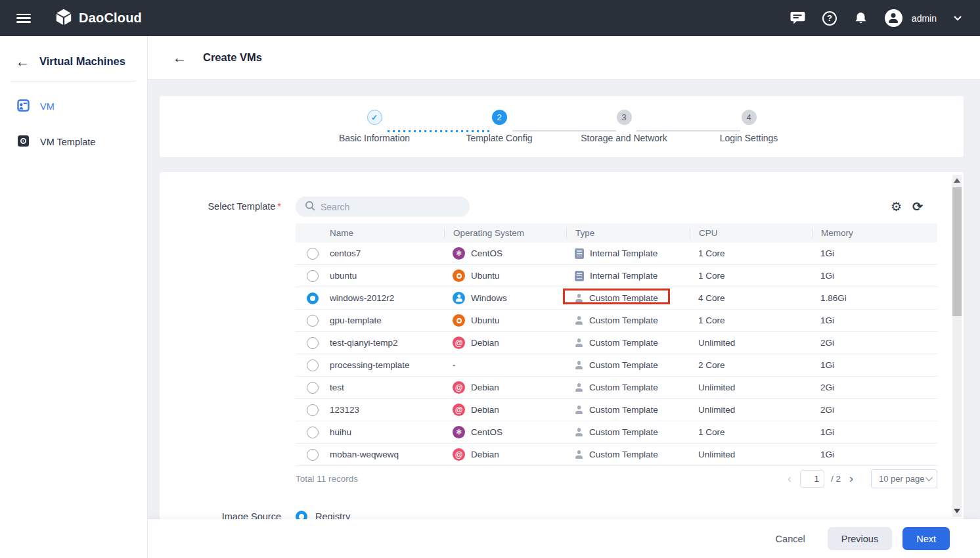 The image size is (980, 558). I want to click on column-header-memory: Memory, so click(875, 233).